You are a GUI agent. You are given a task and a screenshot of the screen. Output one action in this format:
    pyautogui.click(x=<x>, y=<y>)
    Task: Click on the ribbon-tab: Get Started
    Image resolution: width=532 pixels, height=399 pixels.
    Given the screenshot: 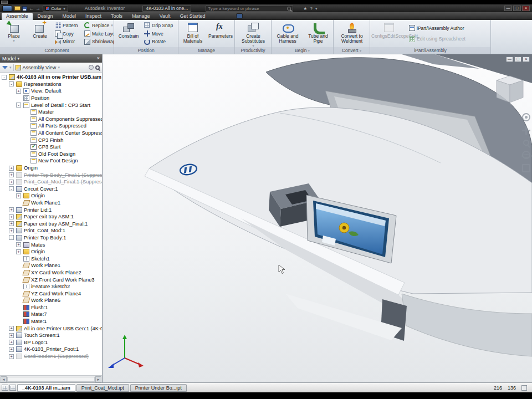 What is the action you would take?
    pyautogui.click(x=192, y=17)
    